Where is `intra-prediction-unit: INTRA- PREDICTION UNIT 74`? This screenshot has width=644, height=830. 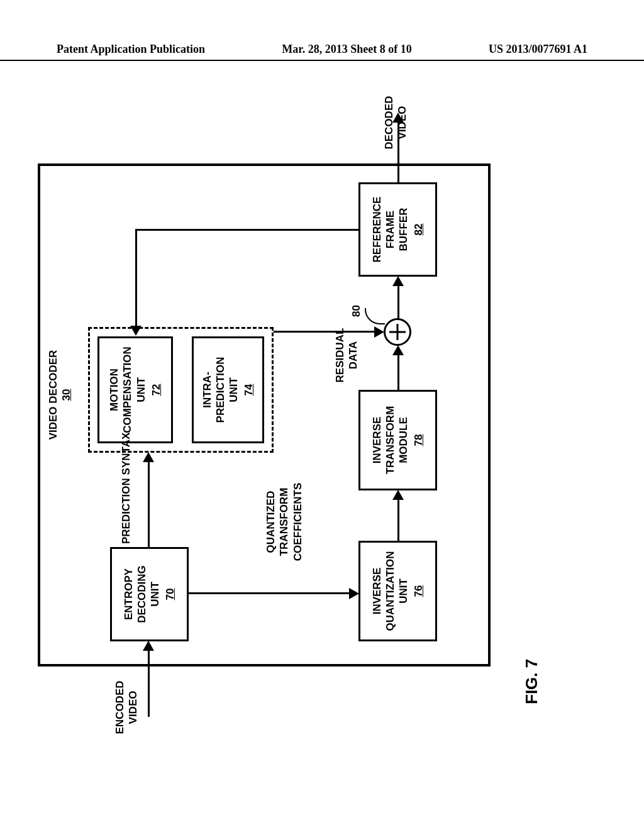 intra-prediction-unit: INTRA- PREDICTION UNIT 74 is located at coordinates (228, 390).